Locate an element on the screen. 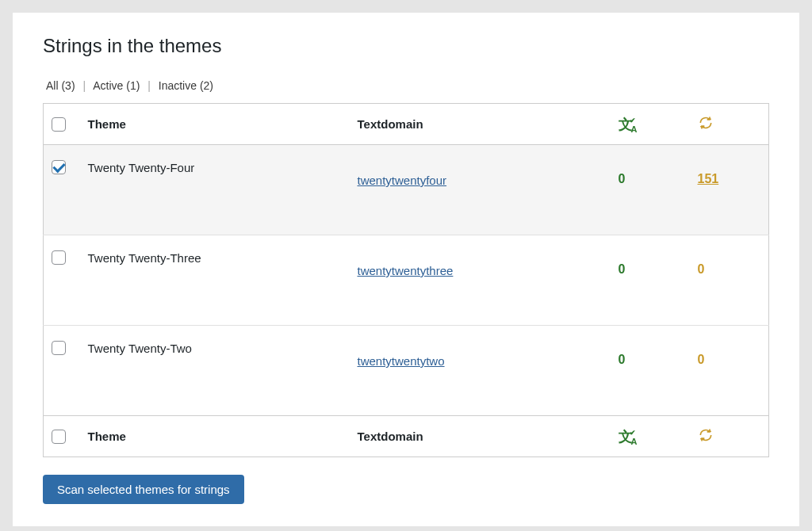 The width and height of the screenshot is (812, 531). theme-textdomain-cell: twentytwentytwo is located at coordinates (481, 371).